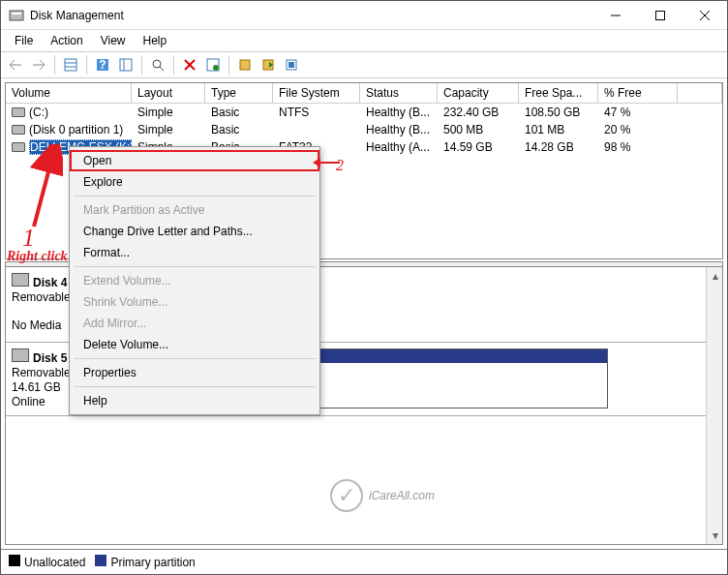  Describe the element at coordinates (364, 130) in the screenshot. I see `volume-row: (Disk 0 partition 1)SimpleBasicHealthy (…` at that location.